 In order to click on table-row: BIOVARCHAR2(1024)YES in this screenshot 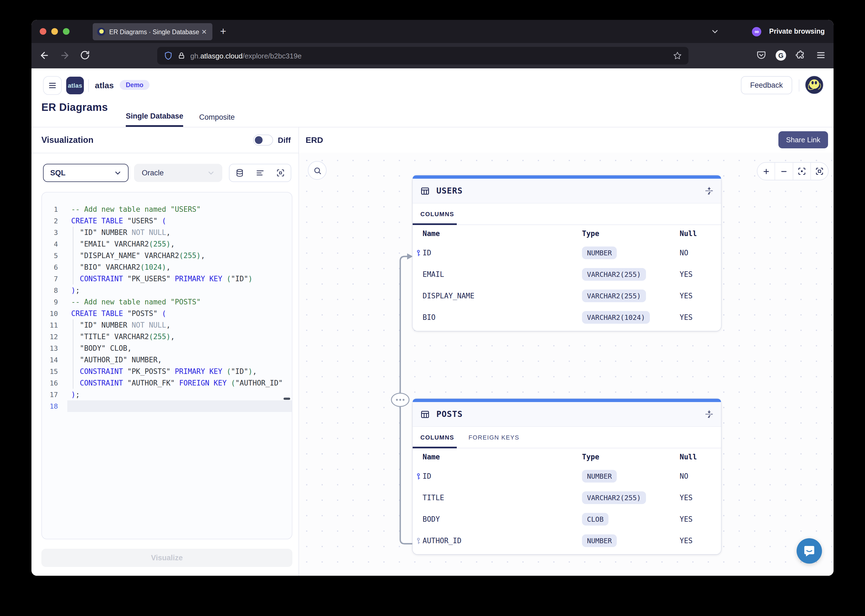, I will do `click(567, 317)`.